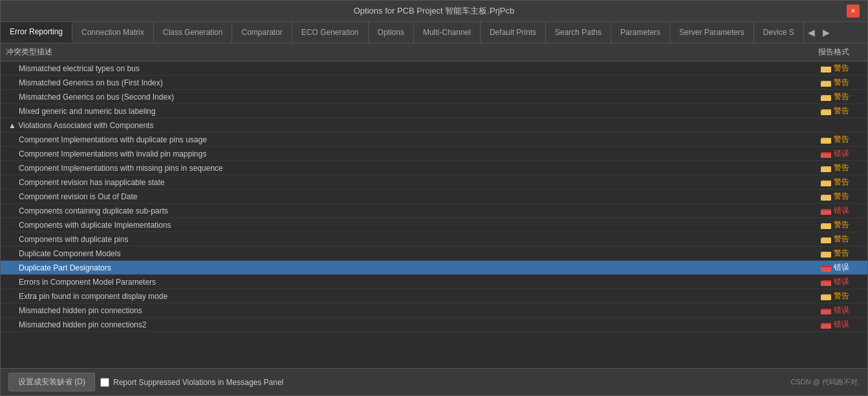 This screenshot has width=868, height=396. I want to click on table-row: Mismatched hidden pin connections2 错误, so click(434, 325).